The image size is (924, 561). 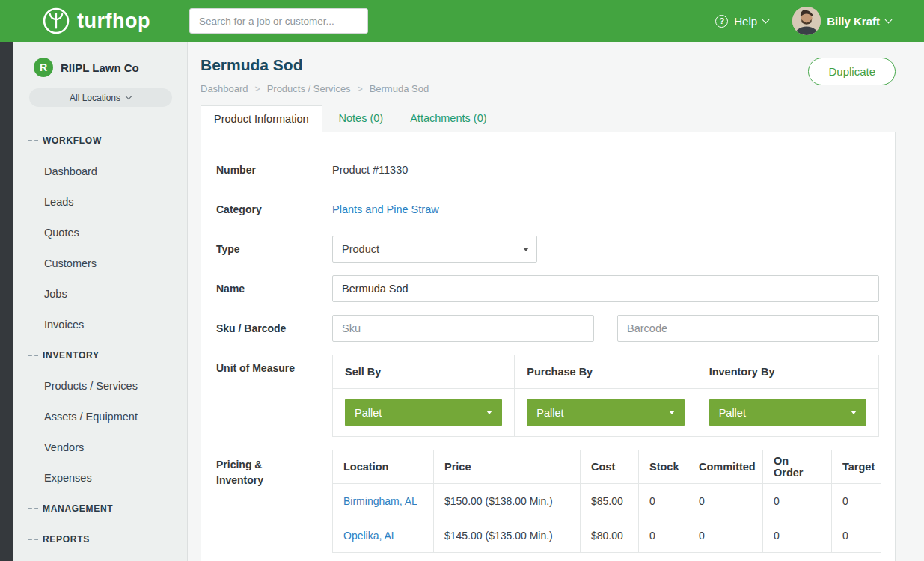 I want to click on sku-barcode-label: Sku / Barcode, so click(x=274, y=328).